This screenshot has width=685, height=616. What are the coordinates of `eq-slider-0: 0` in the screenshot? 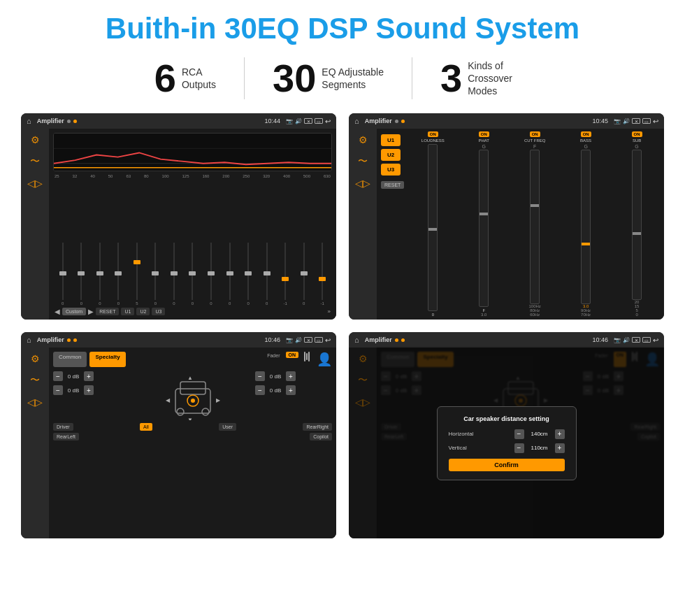 It's located at (63, 274).